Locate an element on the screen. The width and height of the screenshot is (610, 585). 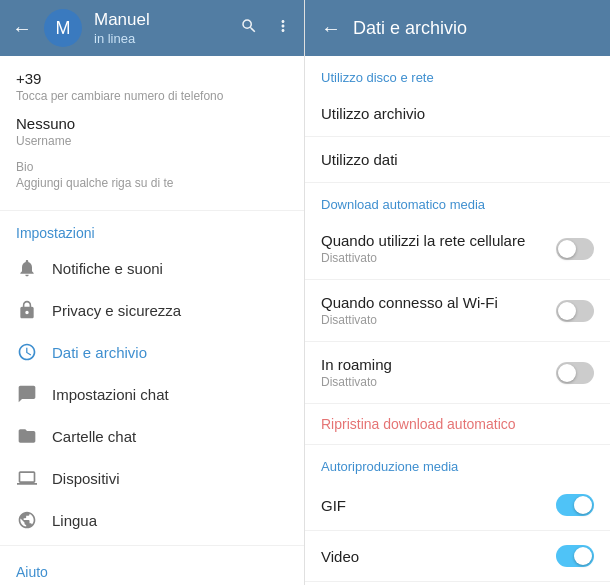
phone-value: +39 is located at coordinates (152, 78).